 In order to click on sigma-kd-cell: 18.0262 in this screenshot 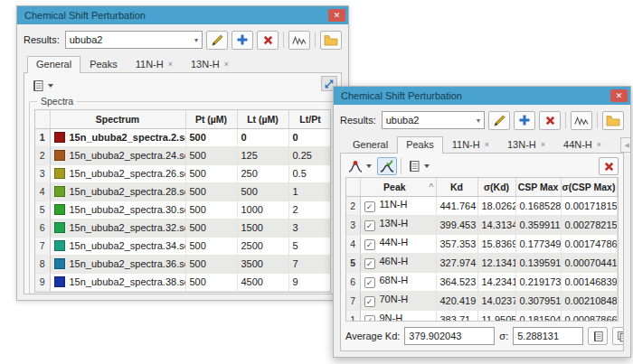, I will do `click(496, 206)`.